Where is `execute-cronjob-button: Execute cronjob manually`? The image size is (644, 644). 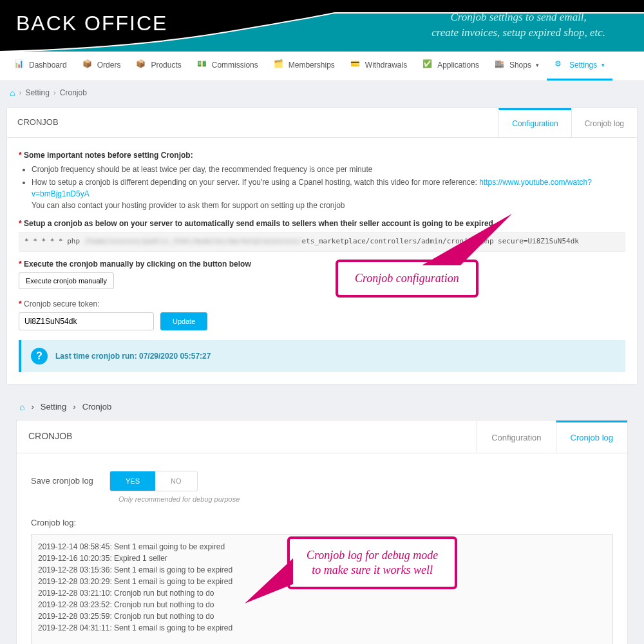
execute-cronjob-button: Execute cronjob manually is located at coordinates (66, 281).